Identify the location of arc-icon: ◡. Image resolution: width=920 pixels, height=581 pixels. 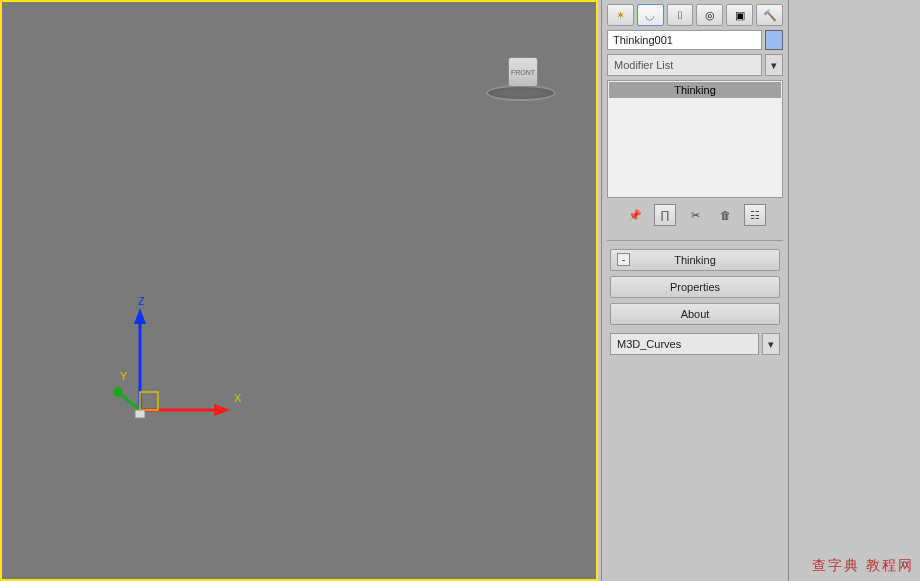
(650, 16).